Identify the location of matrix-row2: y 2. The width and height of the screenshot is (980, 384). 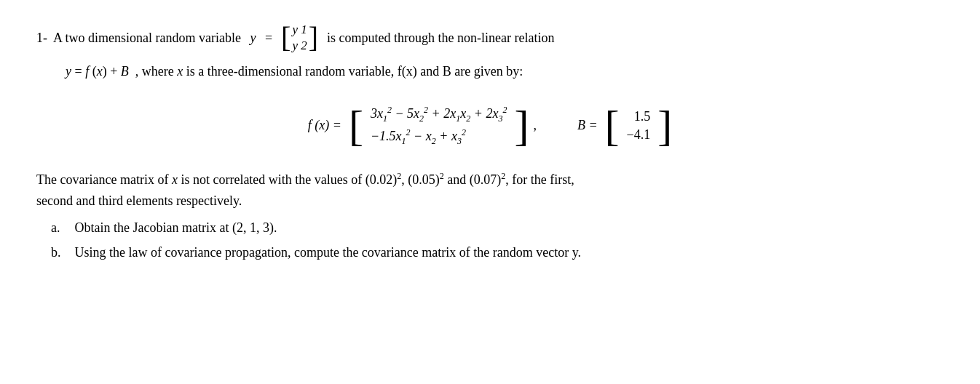
(299, 46).